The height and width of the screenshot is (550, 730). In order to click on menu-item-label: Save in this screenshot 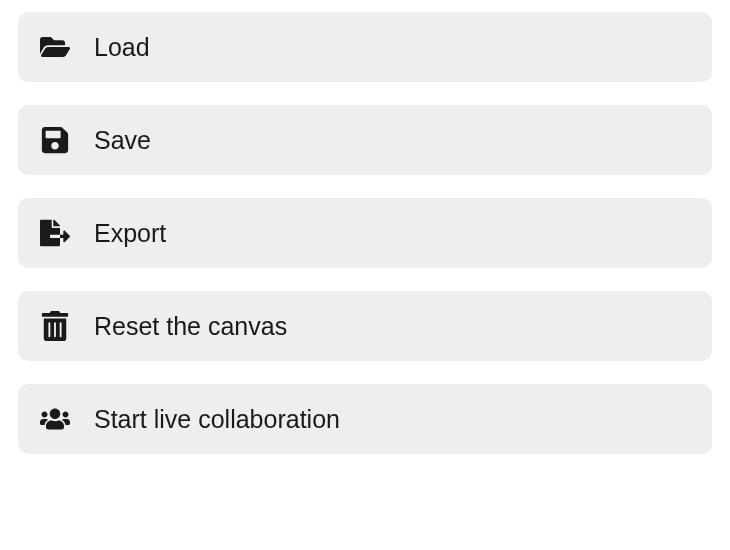, I will do `click(122, 140)`.